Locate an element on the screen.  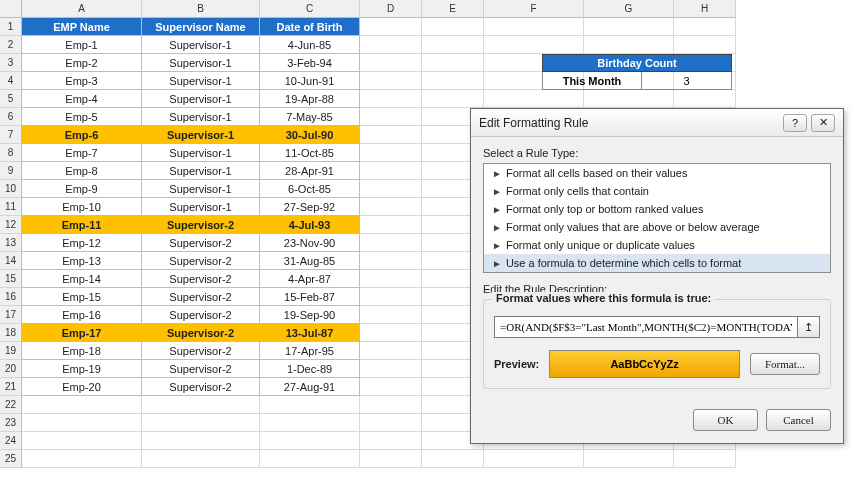
emp-name-cell: Emp-17 is located at coordinates (82, 333).